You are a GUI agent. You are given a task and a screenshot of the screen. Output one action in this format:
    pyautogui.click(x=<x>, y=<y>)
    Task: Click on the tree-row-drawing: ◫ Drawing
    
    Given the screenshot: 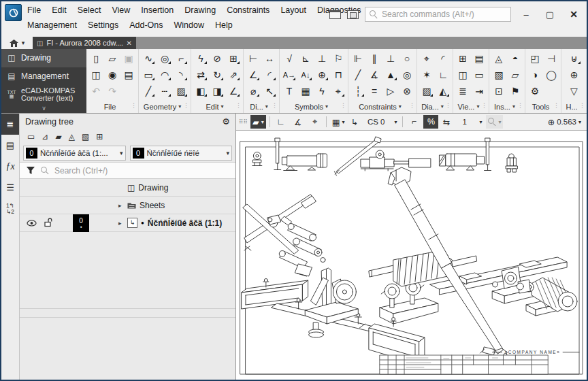 What is the action you would take?
    pyautogui.click(x=128, y=188)
    